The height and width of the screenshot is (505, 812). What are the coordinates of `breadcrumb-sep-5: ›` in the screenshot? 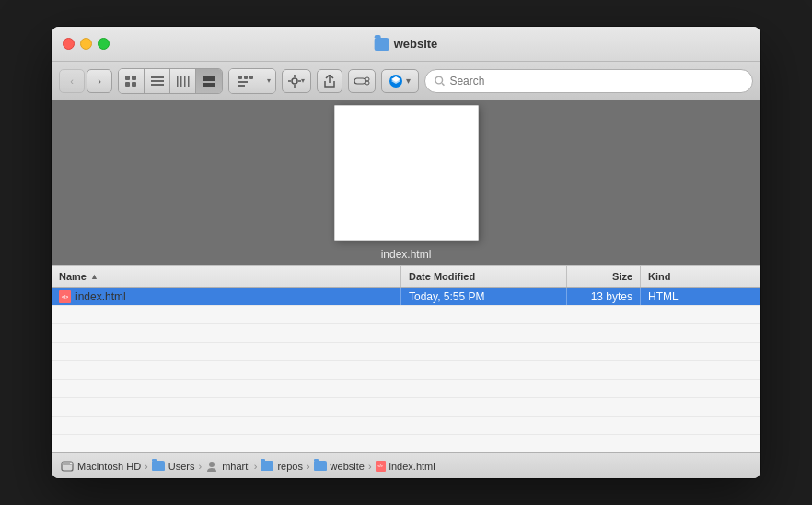 It's located at (370, 466).